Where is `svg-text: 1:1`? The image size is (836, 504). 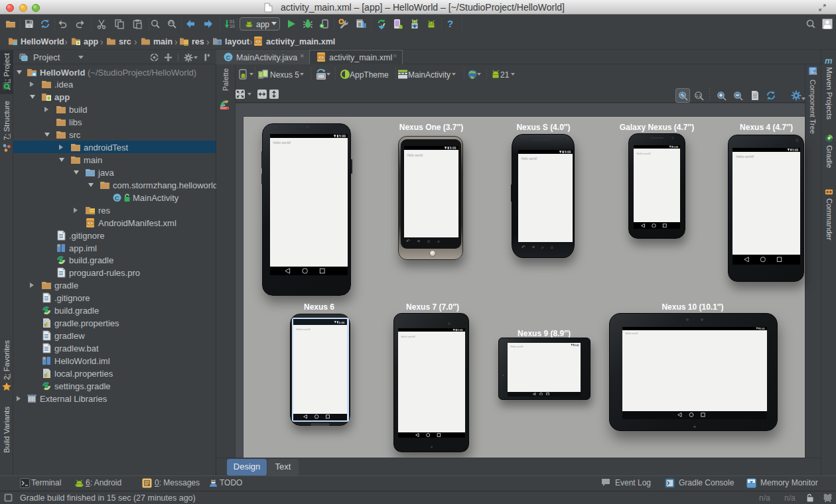
svg-text: 1:1 is located at coordinates (698, 95).